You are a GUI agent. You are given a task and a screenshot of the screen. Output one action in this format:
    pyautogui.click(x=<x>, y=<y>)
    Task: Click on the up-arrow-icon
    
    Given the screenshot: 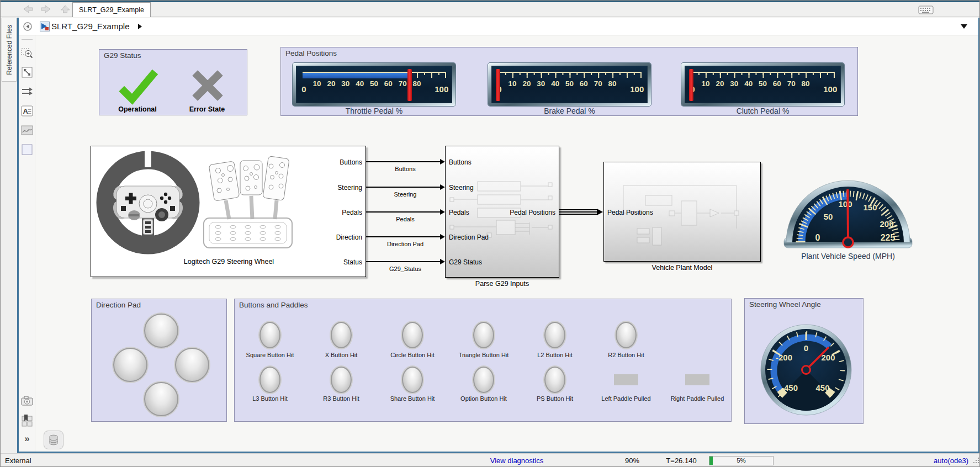 What is the action you would take?
    pyautogui.click(x=65, y=9)
    